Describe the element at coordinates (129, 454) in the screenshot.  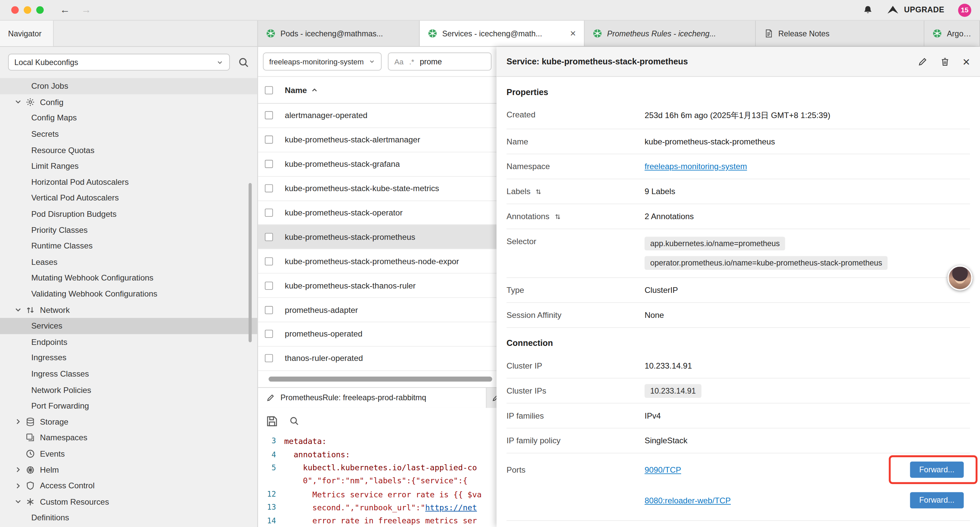
I see `sidebar-item-events: Events` at that location.